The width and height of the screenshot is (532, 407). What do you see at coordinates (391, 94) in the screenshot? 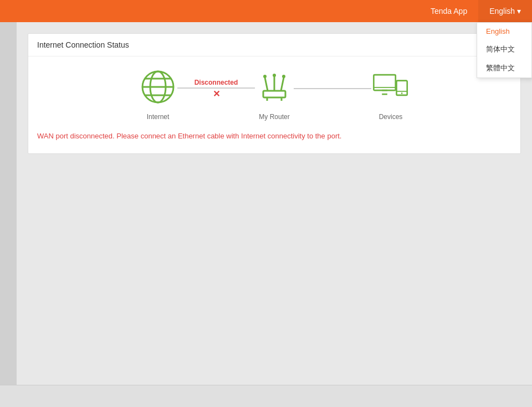
I see `devices-node: Devices` at bounding box center [391, 94].